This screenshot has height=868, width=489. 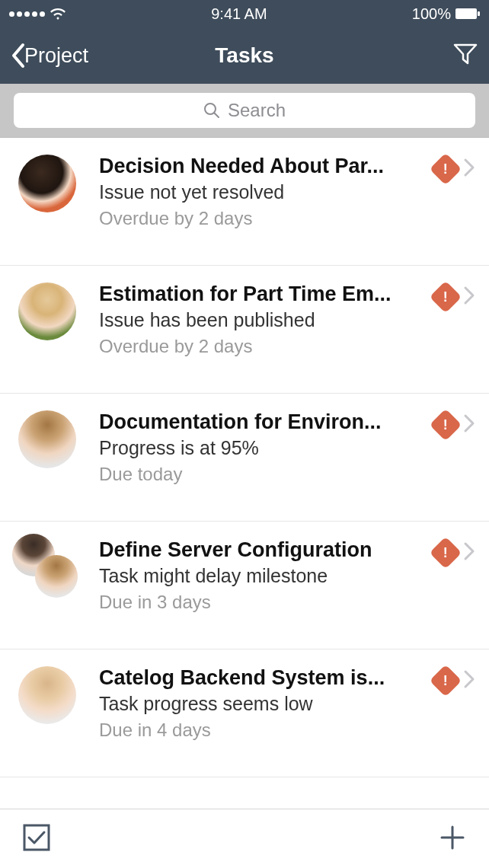 What do you see at coordinates (58, 14) in the screenshot?
I see `wifi-icon` at bounding box center [58, 14].